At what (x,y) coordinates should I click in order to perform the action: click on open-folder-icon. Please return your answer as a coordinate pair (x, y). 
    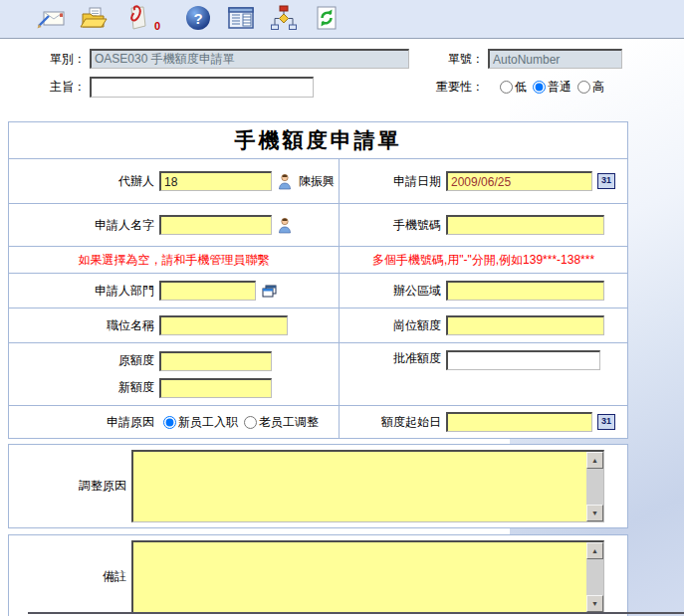
    Looking at the image, I should click on (94, 20).